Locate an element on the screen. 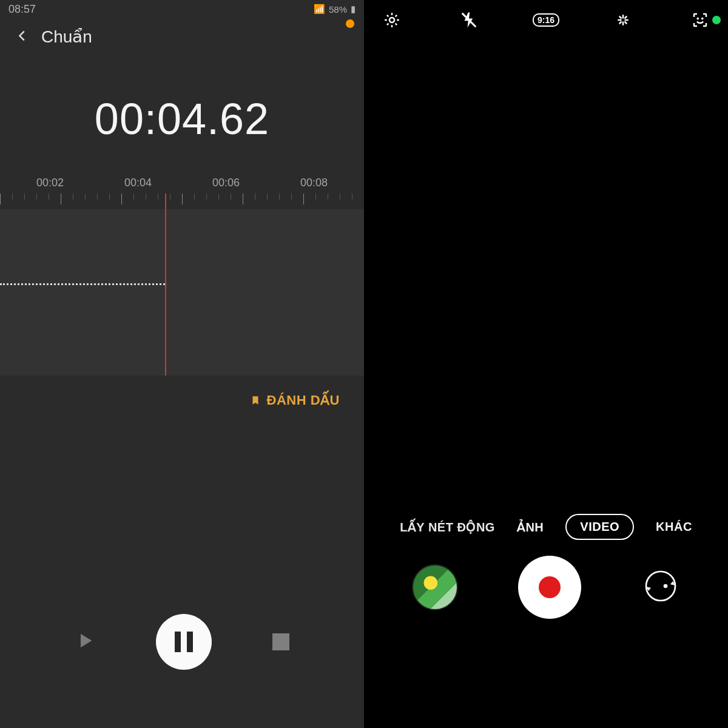 The image size is (728, 728). filters-button is located at coordinates (700, 20).